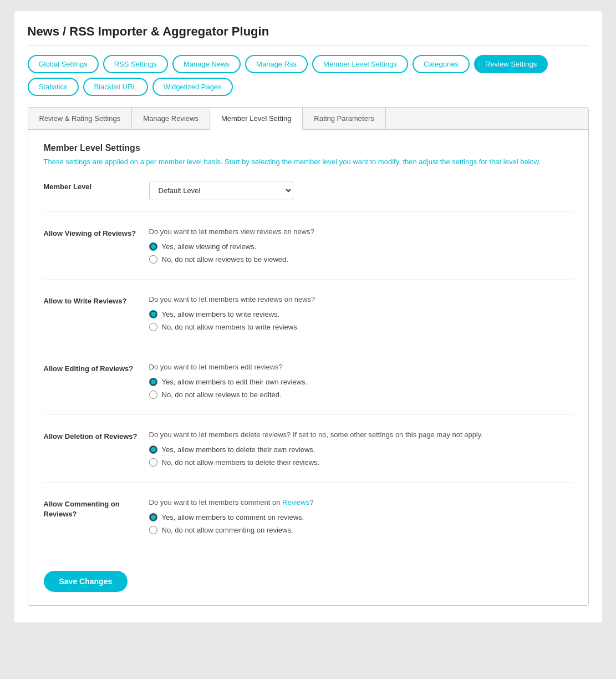 This screenshot has height=679, width=616. Describe the element at coordinates (153, 463) in the screenshot. I see `radio-delete-no` at that location.